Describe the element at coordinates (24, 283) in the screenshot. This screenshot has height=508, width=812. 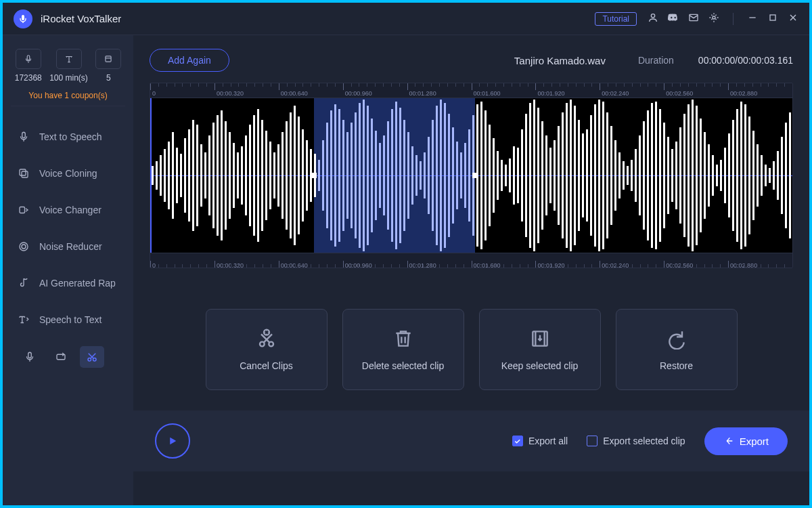
I see `rap-icon` at that location.